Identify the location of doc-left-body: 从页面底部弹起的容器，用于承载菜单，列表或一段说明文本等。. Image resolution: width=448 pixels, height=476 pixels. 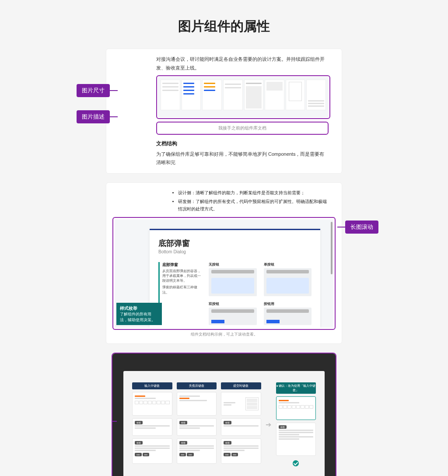
(182, 276).